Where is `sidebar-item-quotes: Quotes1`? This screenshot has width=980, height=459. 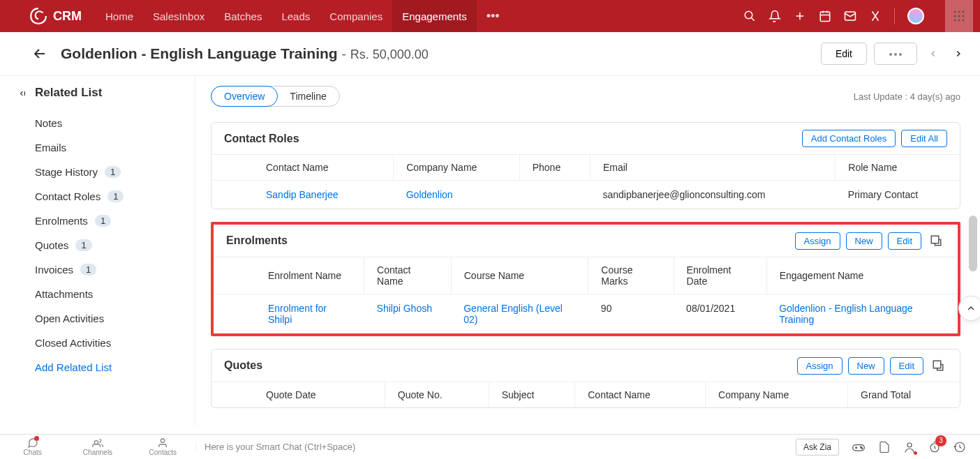
sidebar-item-quotes: Quotes1 is located at coordinates (107, 246).